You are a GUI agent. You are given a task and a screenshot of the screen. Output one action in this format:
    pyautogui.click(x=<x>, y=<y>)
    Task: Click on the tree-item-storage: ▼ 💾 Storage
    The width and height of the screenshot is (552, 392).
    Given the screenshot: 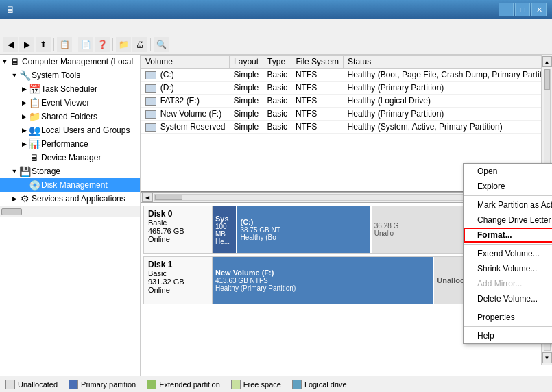 What is the action you would take?
    pyautogui.click(x=70, y=171)
    